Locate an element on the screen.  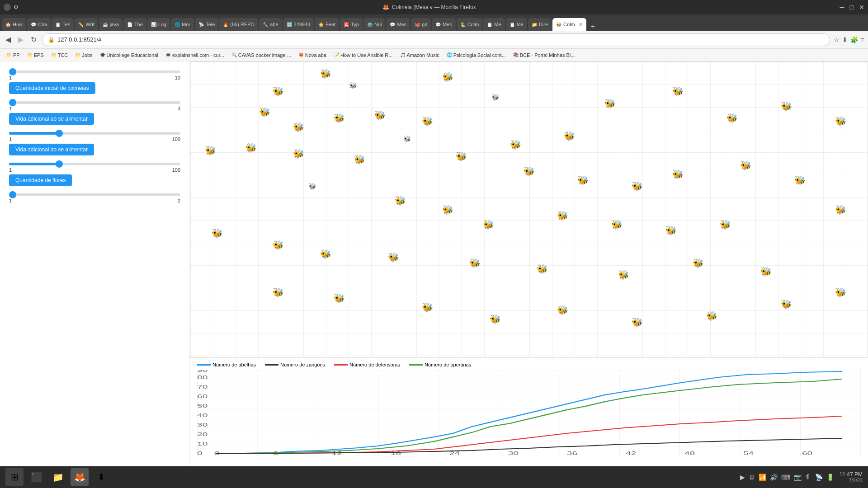
slider-vida1 is located at coordinates (95, 103).